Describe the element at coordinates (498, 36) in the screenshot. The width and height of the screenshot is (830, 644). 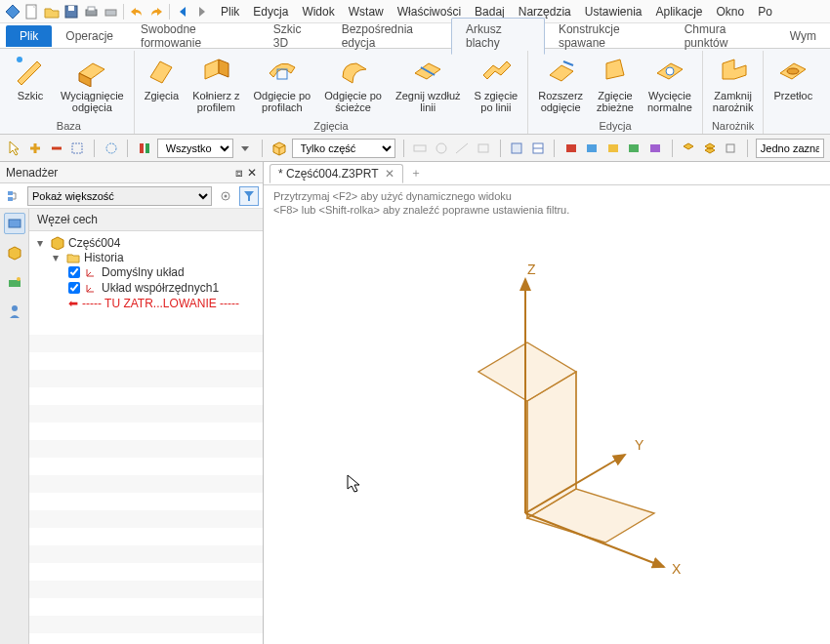
I see `ribbon-tab-sheetmetal: Arkusz blachy` at that location.